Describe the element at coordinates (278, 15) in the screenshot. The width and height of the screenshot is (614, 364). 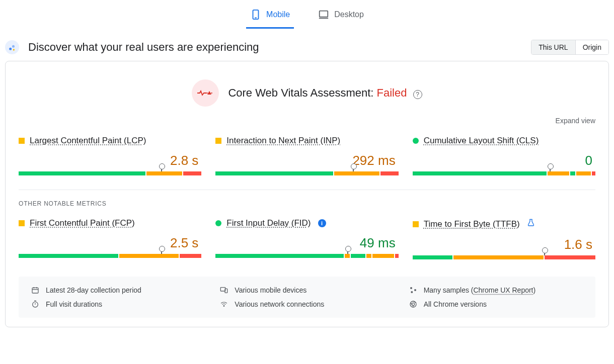
I see `tab-mobile-label: Mobile` at that location.